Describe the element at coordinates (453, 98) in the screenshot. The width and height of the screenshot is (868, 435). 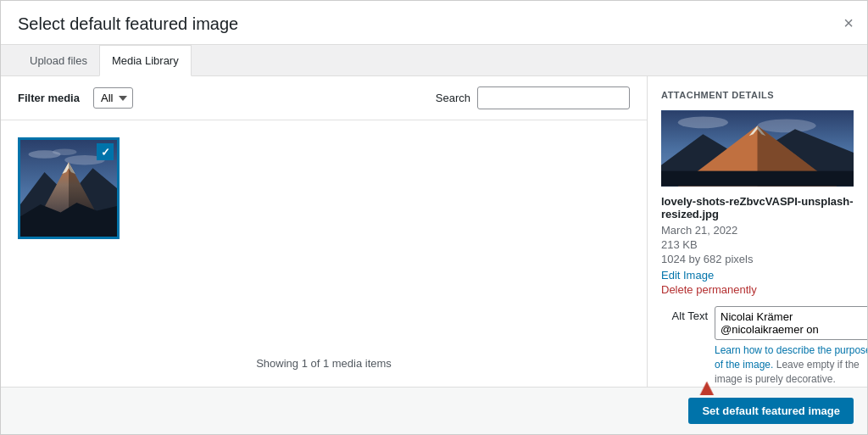
I see `search-label: Search` at that location.